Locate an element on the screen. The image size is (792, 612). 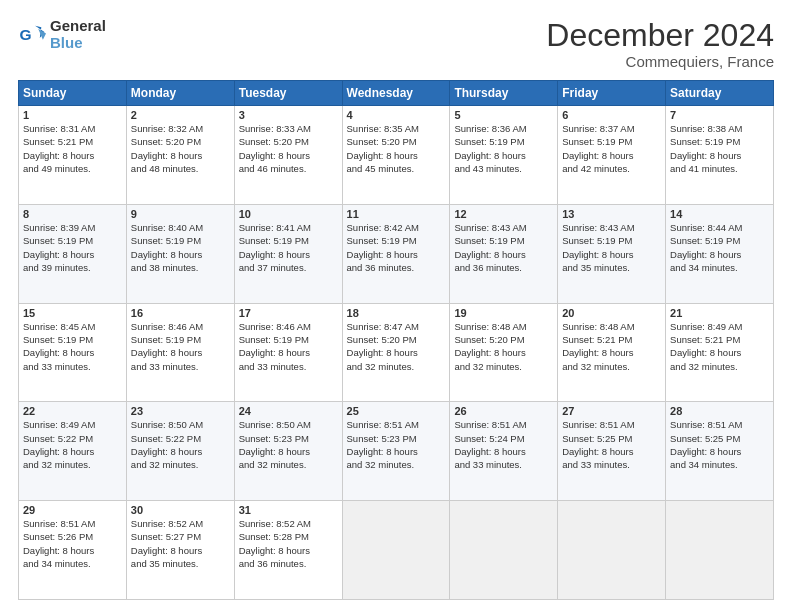
day-number: 9 is located at coordinates (180, 214).